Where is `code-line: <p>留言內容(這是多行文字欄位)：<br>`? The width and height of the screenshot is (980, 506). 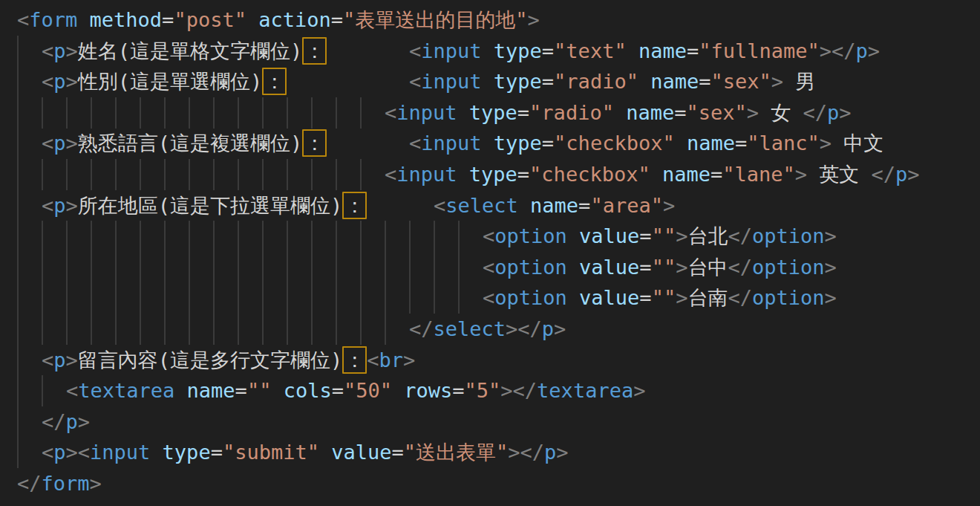
code-line: <p>留言內容(這是多行文字欄位)：<br> is located at coordinates (490, 360).